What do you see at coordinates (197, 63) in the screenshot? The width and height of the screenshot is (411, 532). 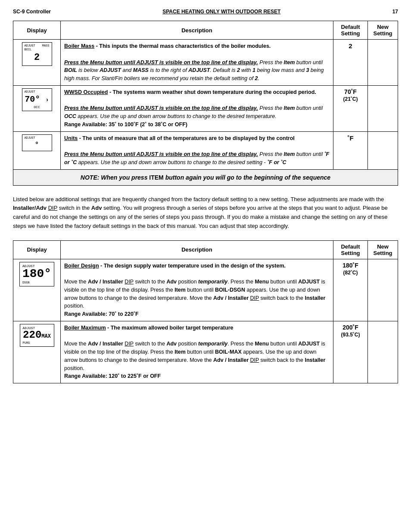 I see `desc-cell-boiler-mass: Boiler Mass - This inputs the thermal ma…` at bounding box center [197, 63].